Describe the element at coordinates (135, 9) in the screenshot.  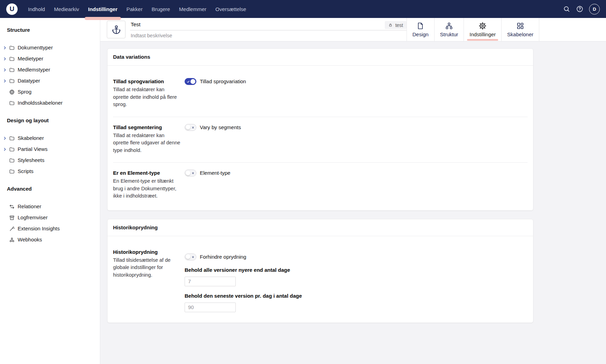
I see `nav-item-pakker: Pakker` at that location.